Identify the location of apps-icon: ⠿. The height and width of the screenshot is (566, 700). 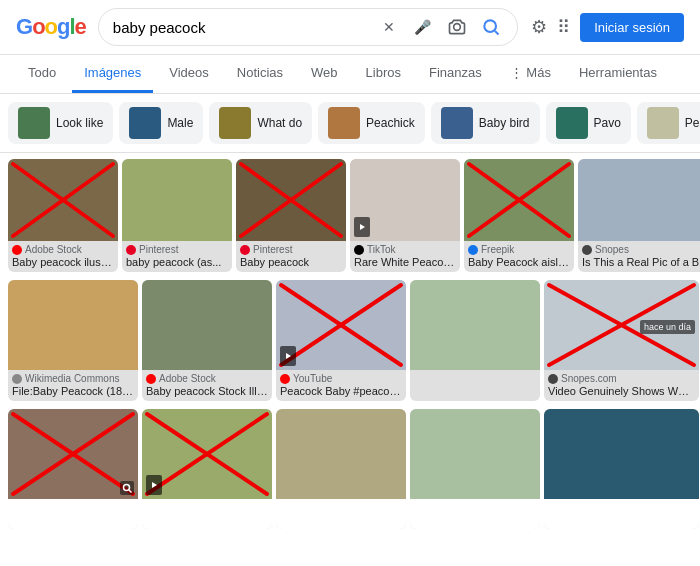
(564, 27).